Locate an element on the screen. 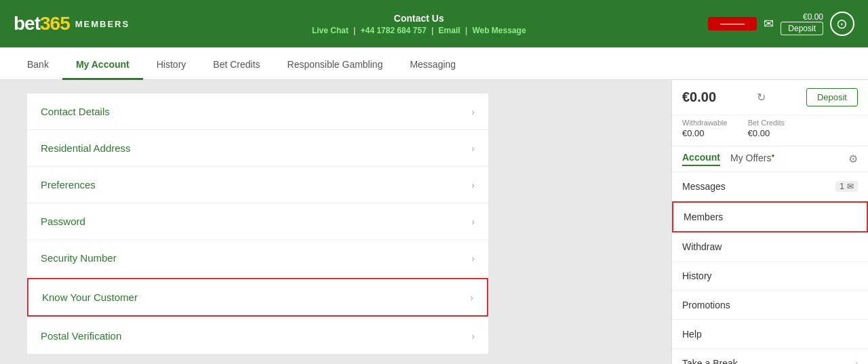 The width and height of the screenshot is (868, 364). sub-balance: Withdrawable €0.00 Bet Credits €0.00 is located at coordinates (770, 131).